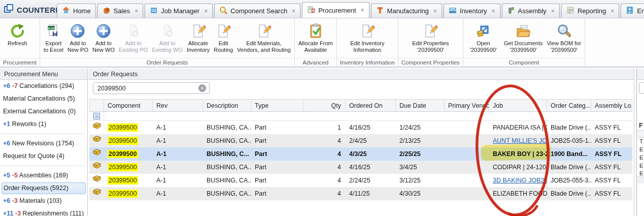 The image size is (644, 216). Describe the element at coordinates (44, 188) in the screenshot. I see `sidebar-item-order-requests: Order Requests (5922)` at that location.